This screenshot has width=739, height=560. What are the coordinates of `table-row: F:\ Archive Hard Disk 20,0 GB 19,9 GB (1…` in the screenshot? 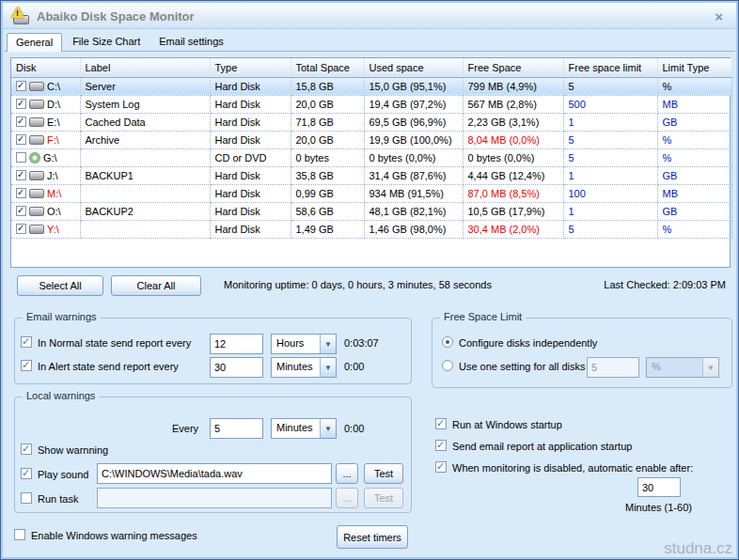 It's located at (371, 139).